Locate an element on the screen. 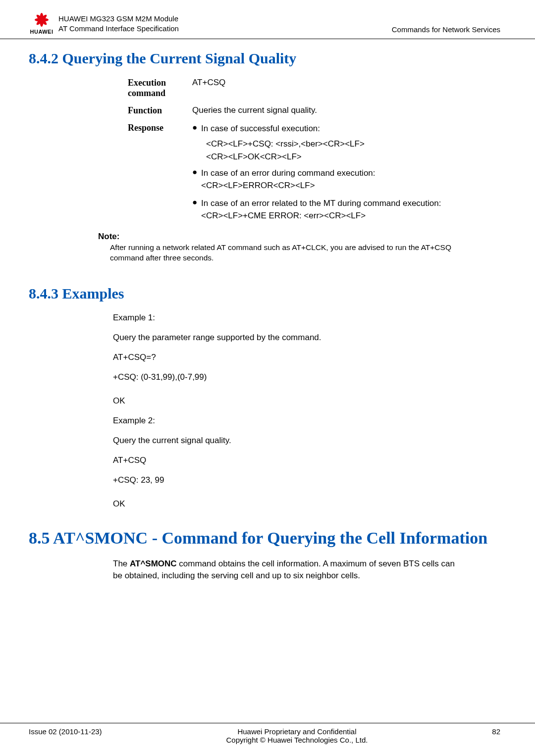 This screenshot has height=756, width=535. heading-85: 8.5 AT^SMONC - Command for Querying the … is located at coordinates (265, 539).